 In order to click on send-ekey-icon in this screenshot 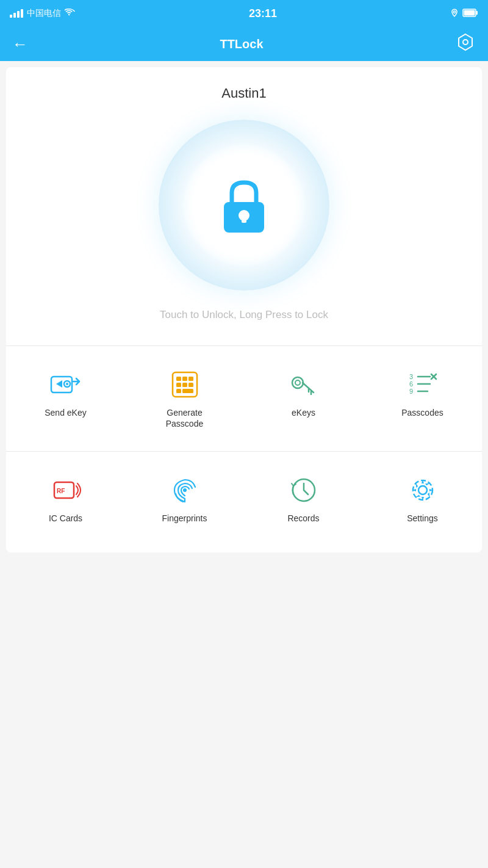, I will do `click(66, 385)`.